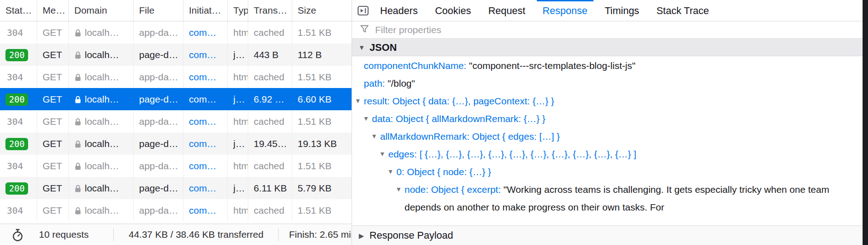 This screenshot has height=245, width=868. I want to click on tab-cookies: Cookies, so click(453, 11).